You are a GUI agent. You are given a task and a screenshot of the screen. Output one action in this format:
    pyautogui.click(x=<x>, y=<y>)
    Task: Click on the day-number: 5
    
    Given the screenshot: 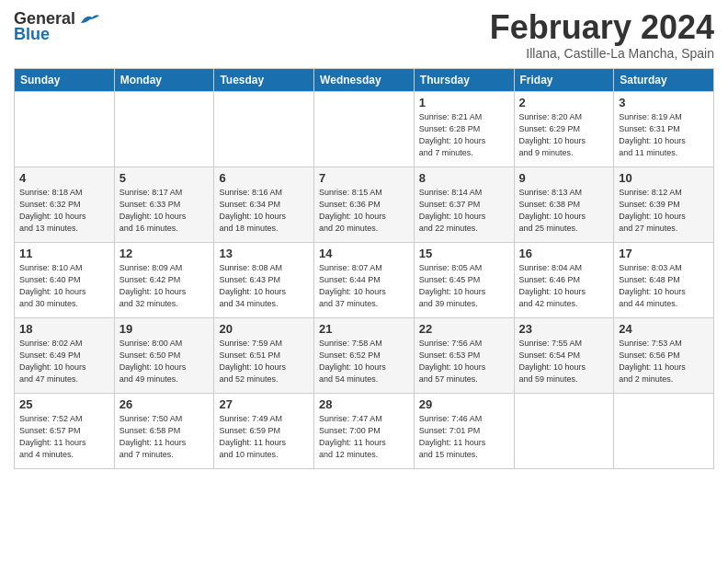 What is the action you would take?
    pyautogui.click(x=165, y=178)
    